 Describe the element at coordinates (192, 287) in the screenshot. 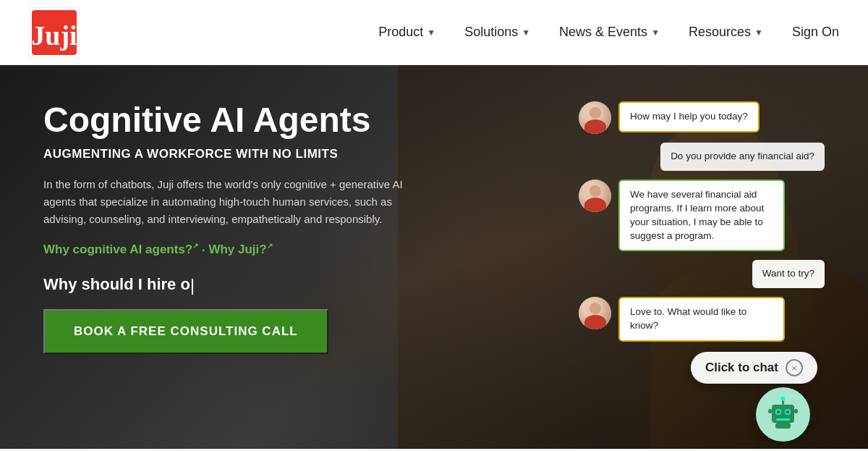

I see `typing-cursor` at that location.